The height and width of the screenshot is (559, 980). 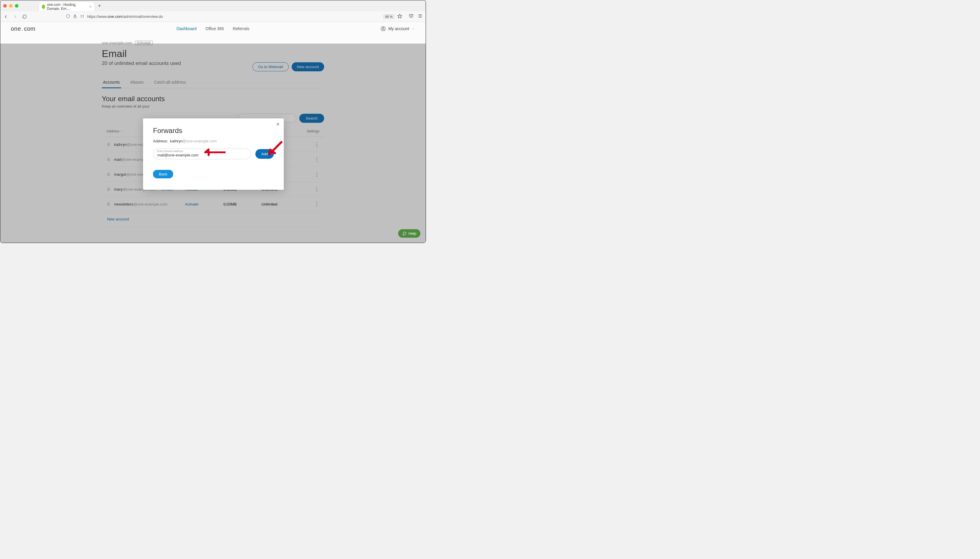 I want to click on site-nav: one.com Dashboard Office 365 Referrals M…, so click(x=213, y=28).